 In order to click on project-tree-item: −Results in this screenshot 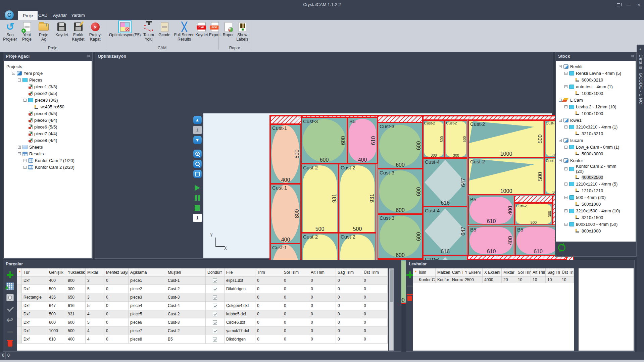, I will do `click(48, 154)`.